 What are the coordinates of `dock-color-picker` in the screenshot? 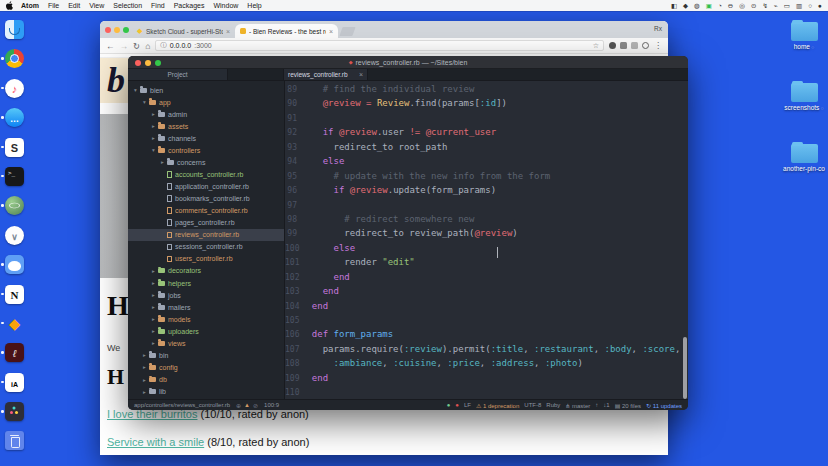 It's located at (14, 412).